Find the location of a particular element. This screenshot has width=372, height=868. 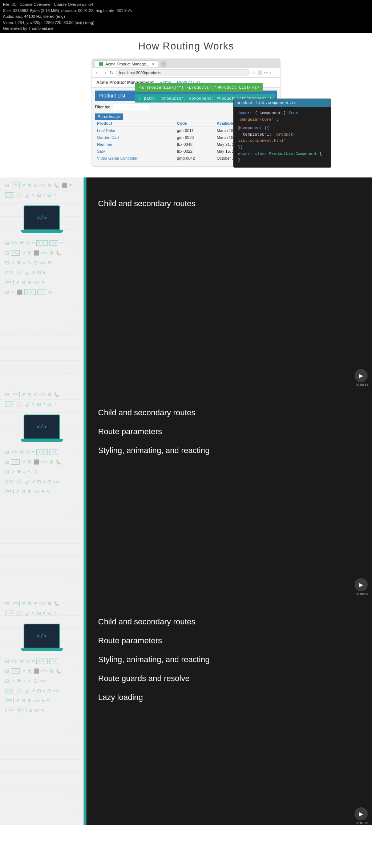

d2-grid6-icon: ⊞ is located at coordinates (7, 462).